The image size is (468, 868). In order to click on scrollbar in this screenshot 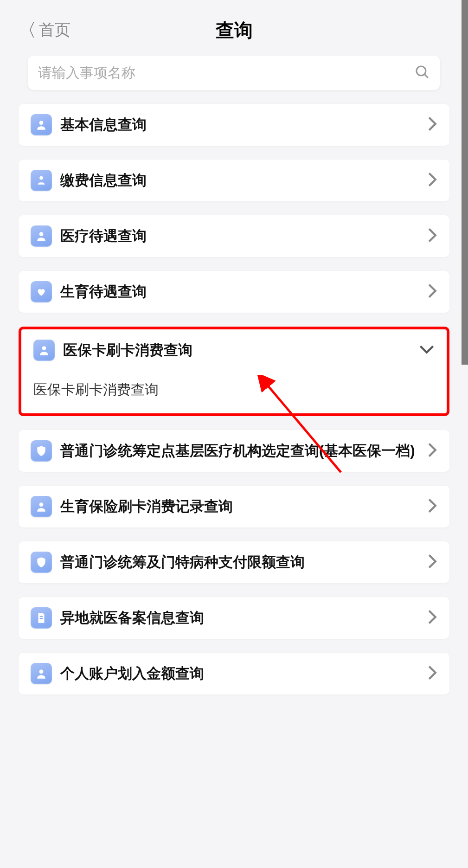, I will do `click(465, 182)`.